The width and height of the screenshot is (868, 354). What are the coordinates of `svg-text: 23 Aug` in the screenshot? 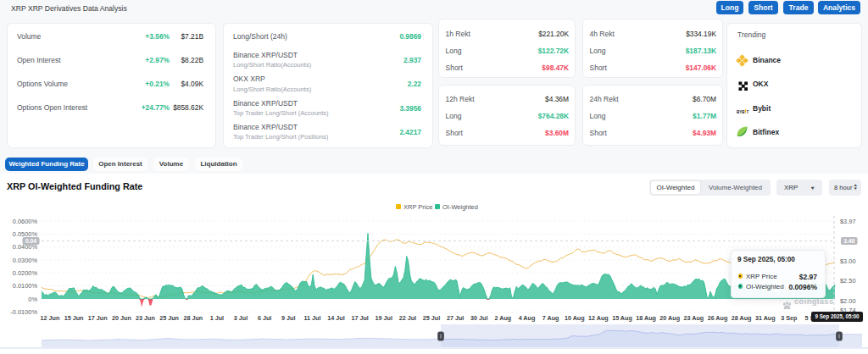 It's located at (694, 318).